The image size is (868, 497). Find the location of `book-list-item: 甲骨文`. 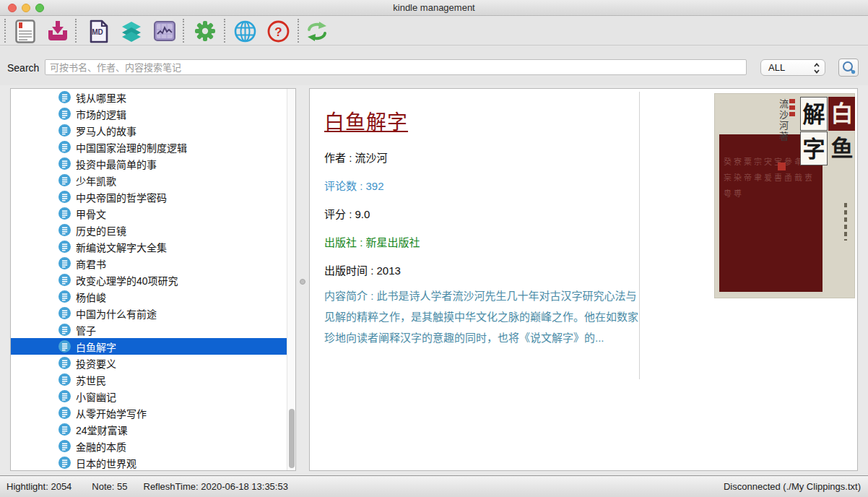

book-list-item: 甲骨文 is located at coordinates (149, 214).